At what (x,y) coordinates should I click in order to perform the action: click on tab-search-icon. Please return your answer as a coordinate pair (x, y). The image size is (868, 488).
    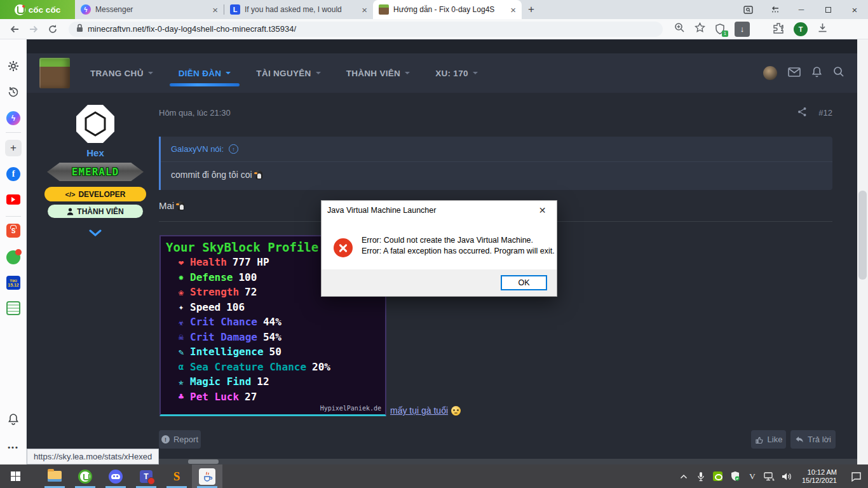
    Looking at the image, I should click on (748, 10).